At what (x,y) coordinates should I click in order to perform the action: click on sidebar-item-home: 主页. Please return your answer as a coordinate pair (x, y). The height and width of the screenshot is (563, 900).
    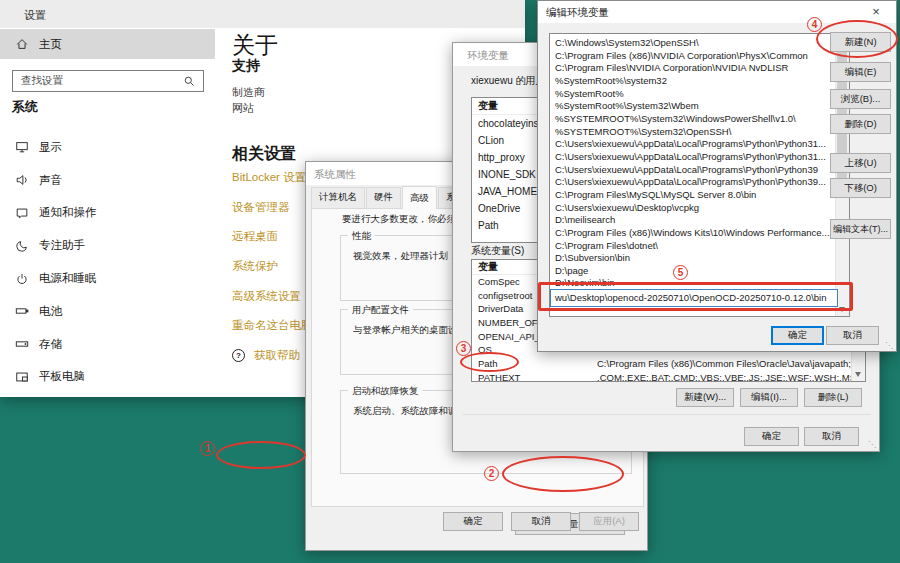
    Looking at the image, I should click on (108, 44).